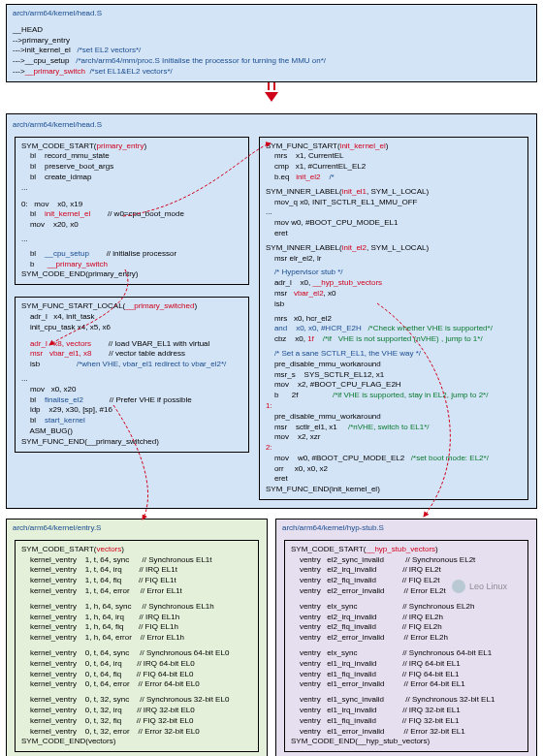  Describe the element at coordinates (137, 582) in the screenshot. I see `code-line: kernel_ventry 1, t, 64, fiq // FIQ EL1t` at that location.